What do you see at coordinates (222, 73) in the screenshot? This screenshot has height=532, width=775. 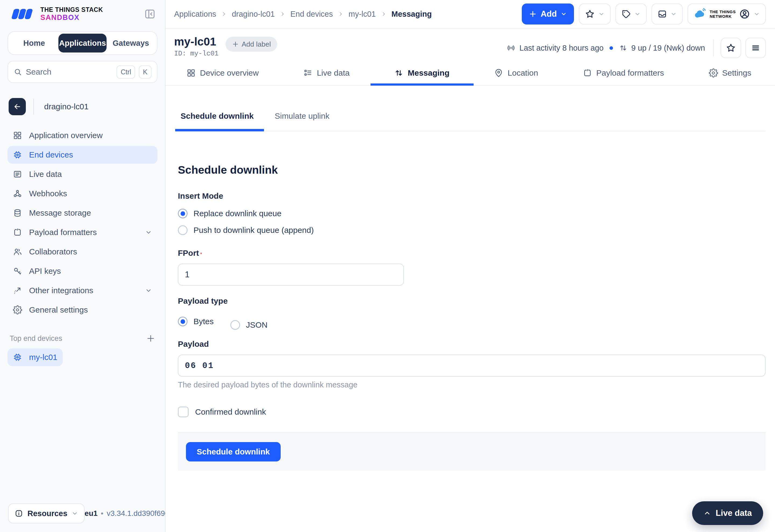 I see `tab-device-overview: Device overview` at bounding box center [222, 73].